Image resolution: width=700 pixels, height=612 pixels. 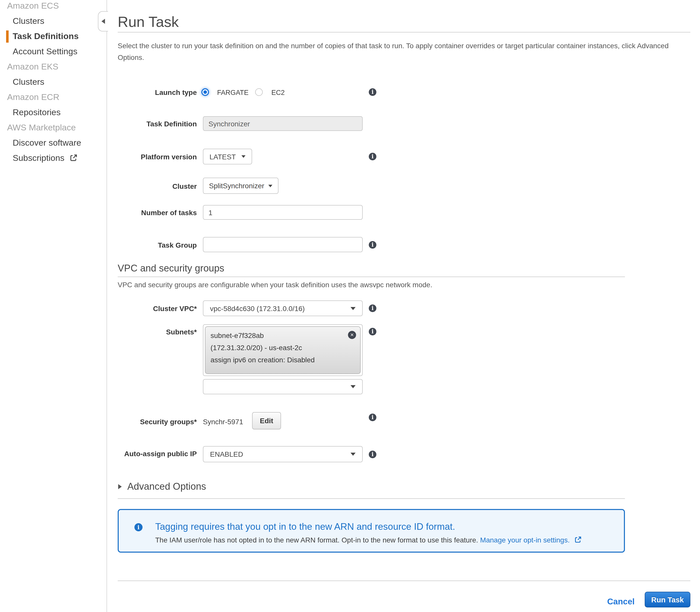 What do you see at coordinates (525, 540) in the screenshot?
I see `manage-optin-settings-link: Manage your opt-in settings.` at bounding box center [525, 540].